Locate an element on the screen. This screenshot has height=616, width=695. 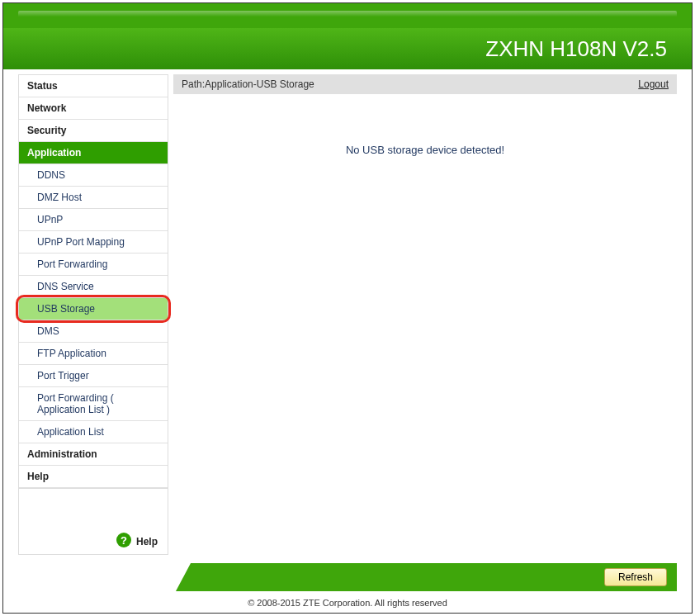
device-title: ZXHN H108N V2.5 is located at coordinates (348, 49).